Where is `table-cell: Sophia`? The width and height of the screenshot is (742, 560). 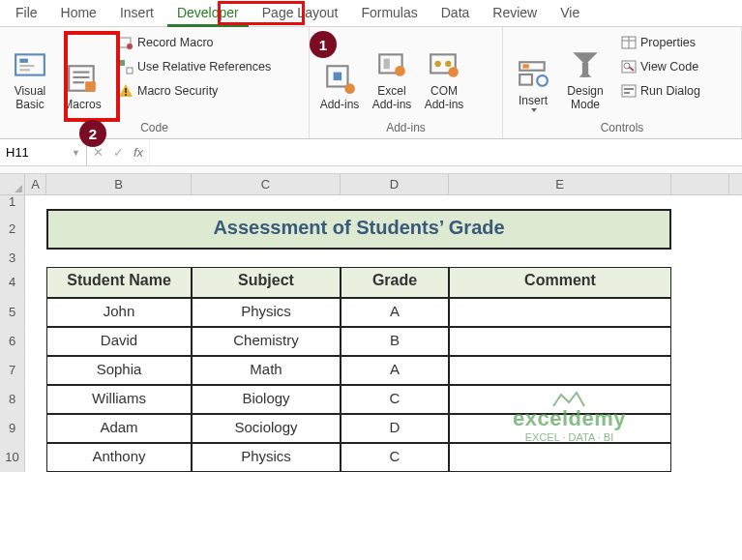 table-cell: Sophia is located at coordinates (119, 370).